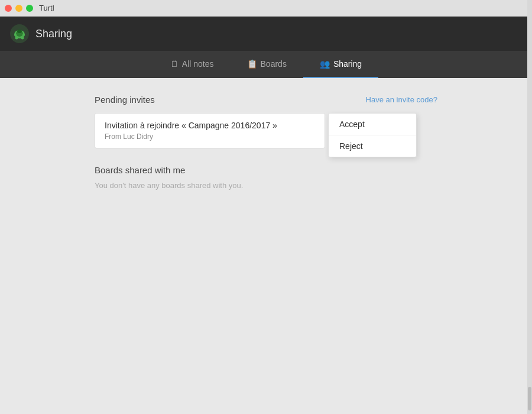 The height and width of the screenshot is (414, 532). What do you see at coordinates (54, 34) in the screenshot?
I see `page-heading: Sharing` at bounding box center [54, 34].